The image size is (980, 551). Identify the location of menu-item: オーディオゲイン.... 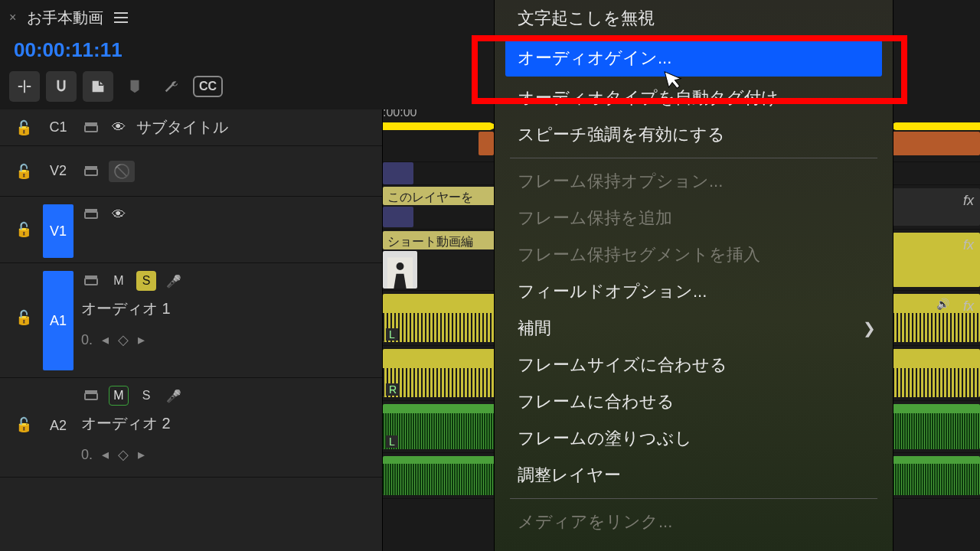
(694, 58).